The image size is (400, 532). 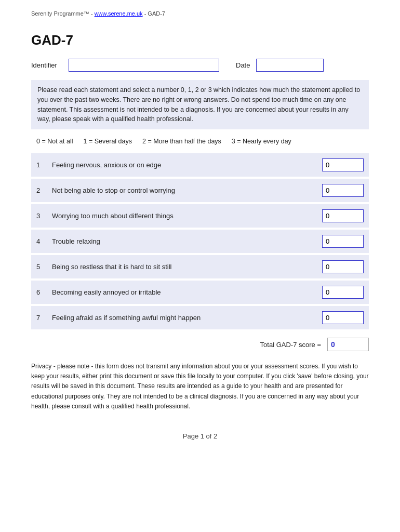 I want to click on table-row: 5 Being so restless that it is hard to s…, so click(x=200, y=267).